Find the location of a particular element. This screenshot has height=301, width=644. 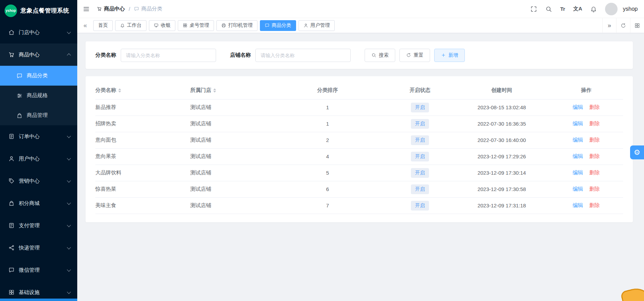

created-time: 2023-12-09 17:30:14 is located at coordinates (502, 173).